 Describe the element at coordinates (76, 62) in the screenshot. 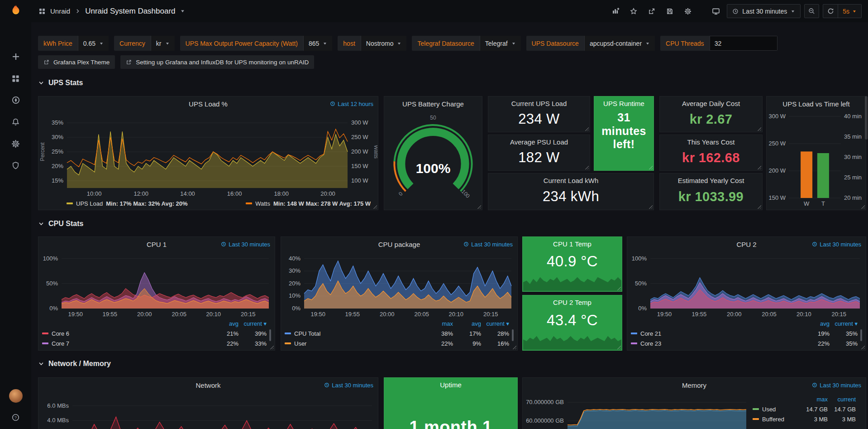

I see `dashboard-link-plex-theme: Grafana Plex Theme` at that location.